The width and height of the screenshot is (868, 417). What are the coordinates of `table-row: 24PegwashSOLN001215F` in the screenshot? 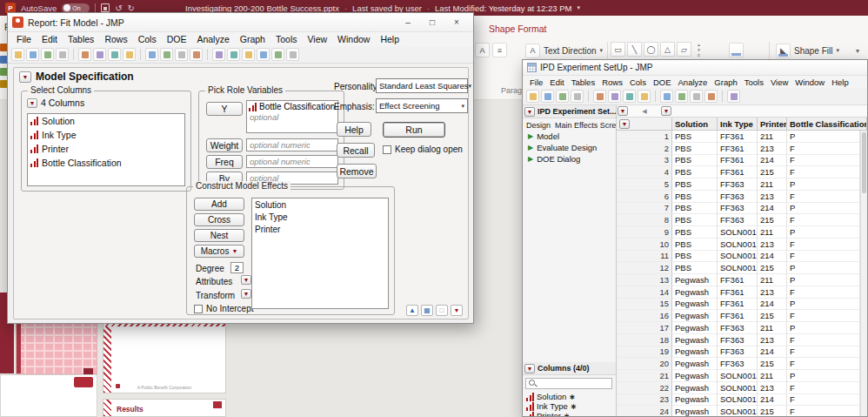 It's located at (738, 411).